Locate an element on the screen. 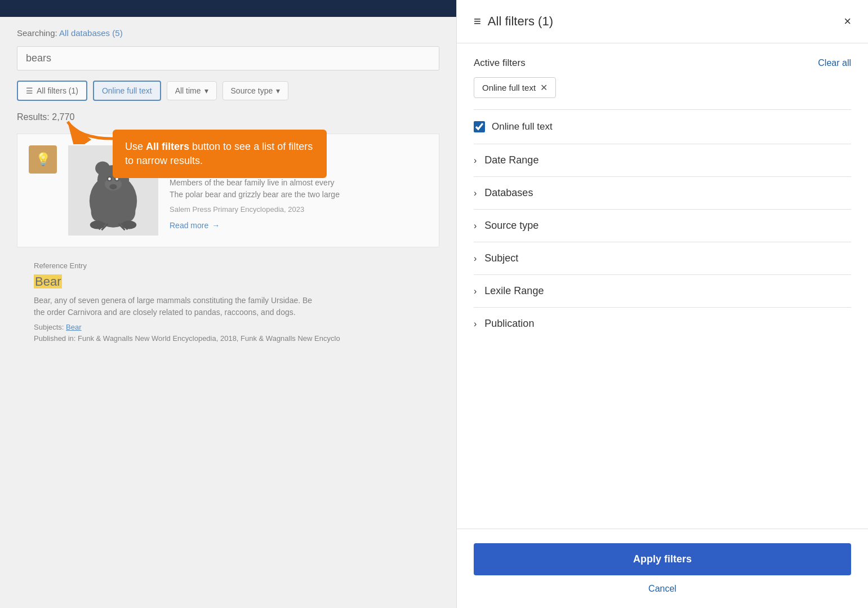  online-full-text-checkbox is located at coordinates (479, 127).